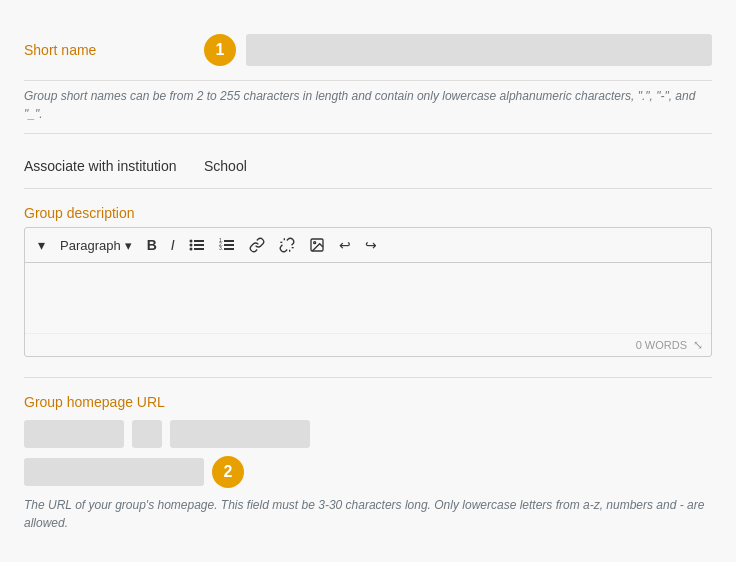  What do you see at coordinates (368, 434) in the screenshot?
I see `url-row` at bounding box center [368, 434].